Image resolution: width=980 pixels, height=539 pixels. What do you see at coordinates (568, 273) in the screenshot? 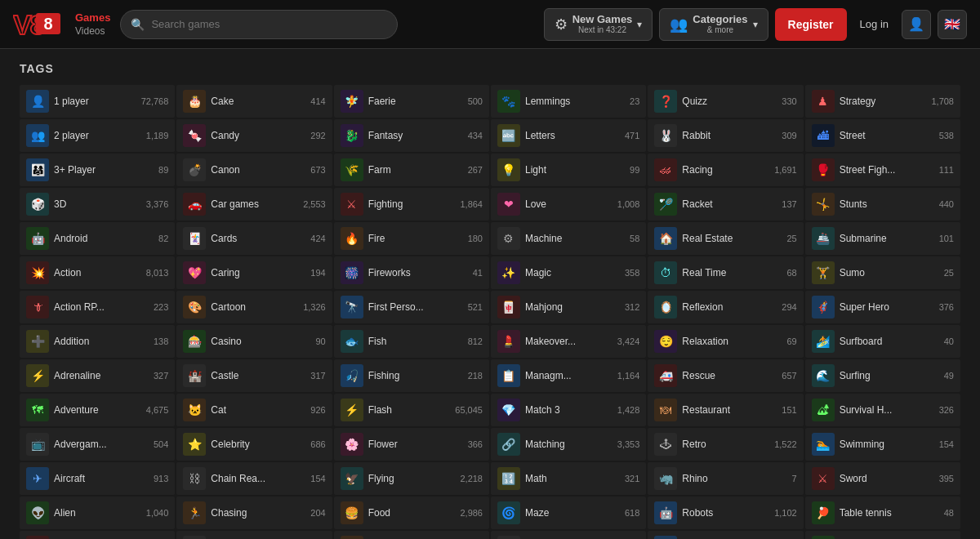
I see `tag-item: ✨ Magic 358` at bounding box center [568, 273].